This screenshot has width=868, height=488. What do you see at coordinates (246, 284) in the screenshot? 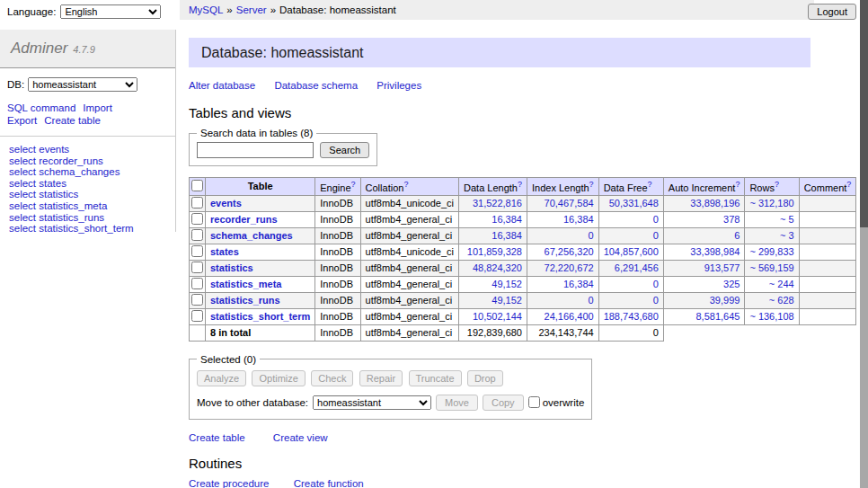
I see `table-link: statistics_meta` at bounding box center [246, 284].